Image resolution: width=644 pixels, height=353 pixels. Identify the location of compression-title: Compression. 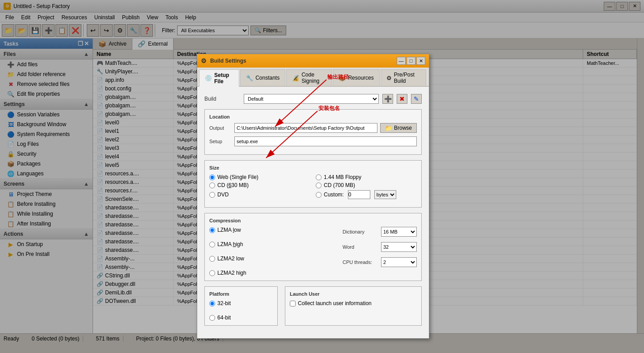
(313, 221).